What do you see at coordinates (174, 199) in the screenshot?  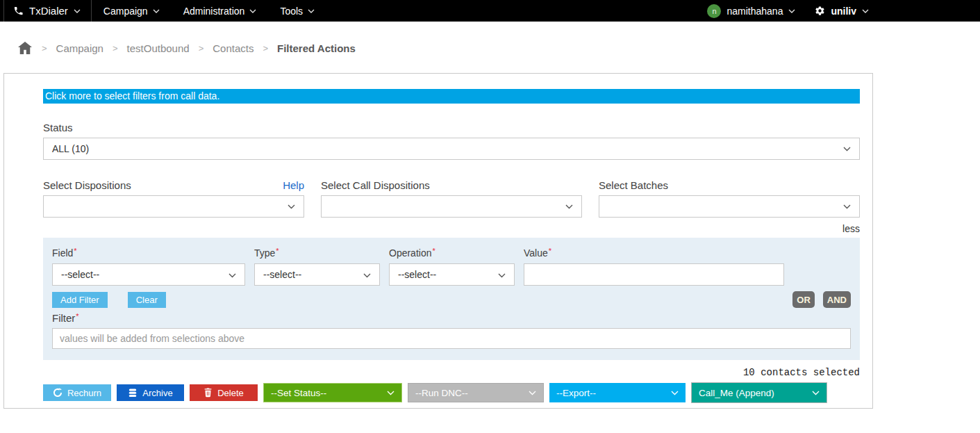 I see `dispositions-column: Select Dispositions Help` at bounding box center [174, 199].